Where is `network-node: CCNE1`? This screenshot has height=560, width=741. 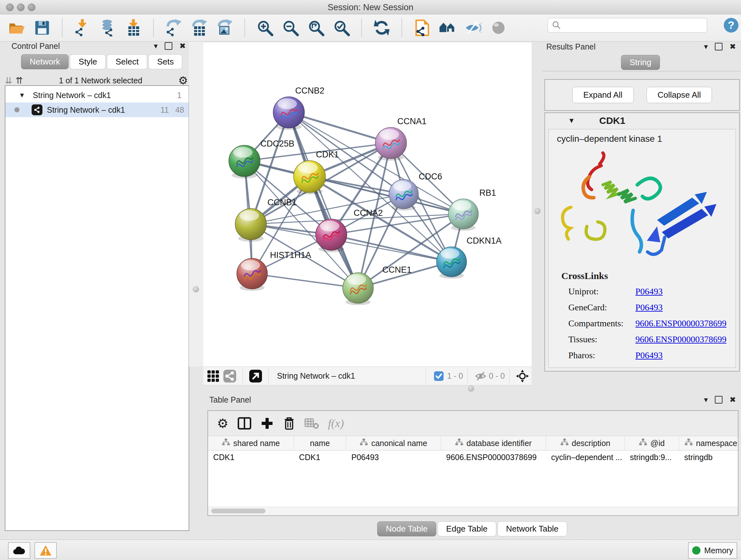
network-node: CCNE1 is located at coordinates (377, 285).